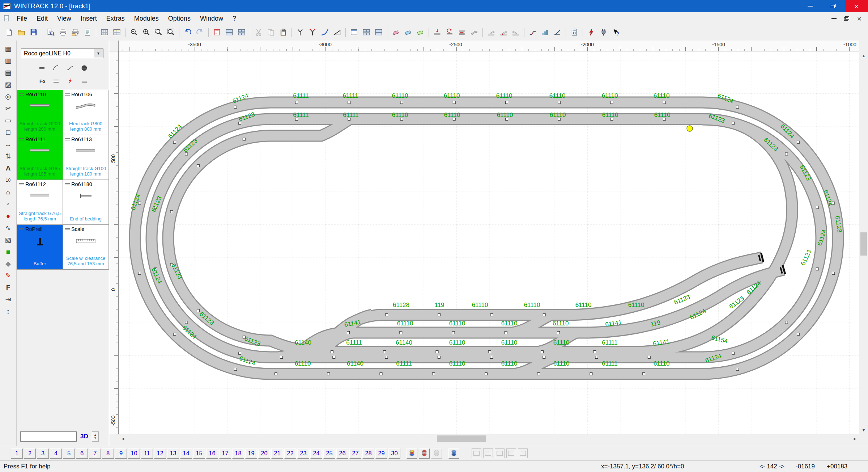 This screenshot has width=868, height=472. I want to click on delete-track-button, so click(396, 33).